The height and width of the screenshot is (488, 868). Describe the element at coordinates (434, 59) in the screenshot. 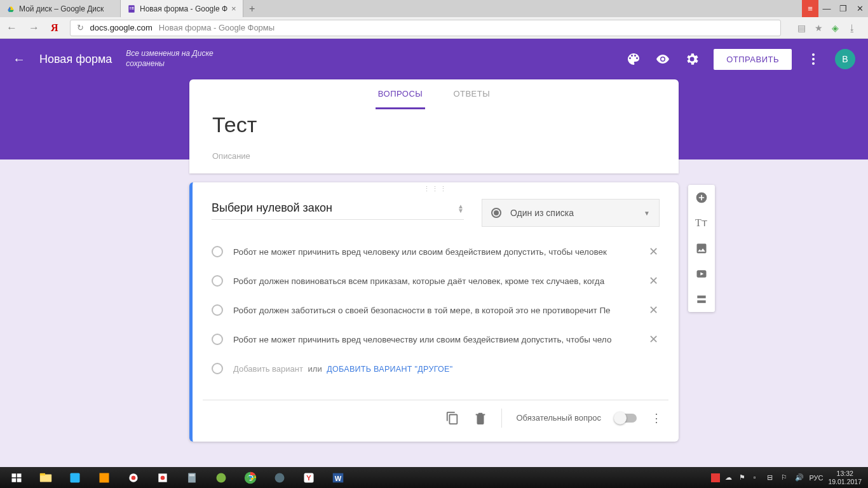

I see `app-header: ← Новая форма Все изменения на Диске сох…` at that location.